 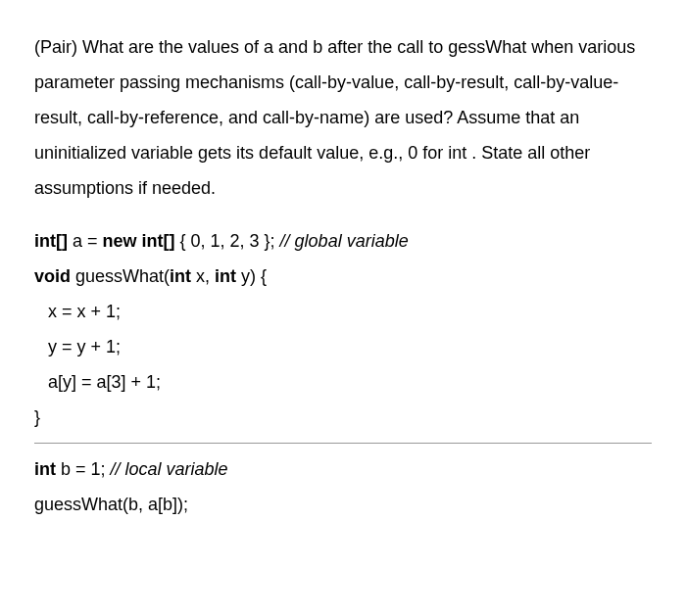 I want to click on code-line-array-decl: int[] a = new int[] { 0, 1, 2, 3 }; // g…, so click(x=343, y=241).